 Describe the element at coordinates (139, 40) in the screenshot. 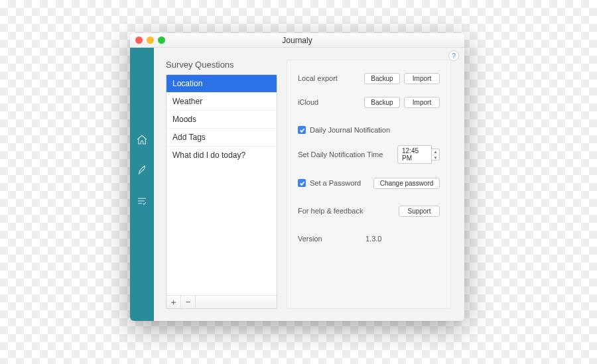

I see `close-window-button` at that location.